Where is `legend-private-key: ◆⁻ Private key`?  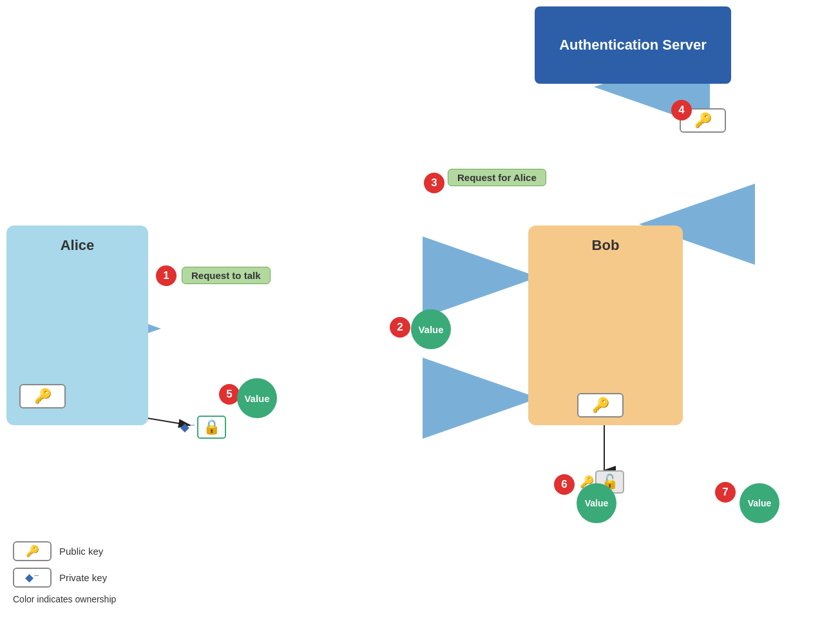 legend-private-key: ◆⁻ Private key is located at coordinates (64, 577).